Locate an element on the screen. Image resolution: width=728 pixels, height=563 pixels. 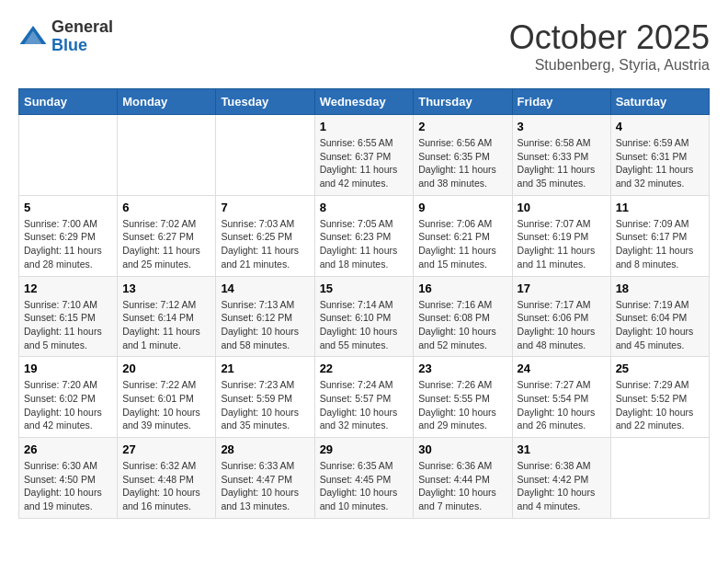
day-info: Sunrise: 7:16 AM Sunset: 6:08 PM Dayligh… is located at coordinates (462, 326).